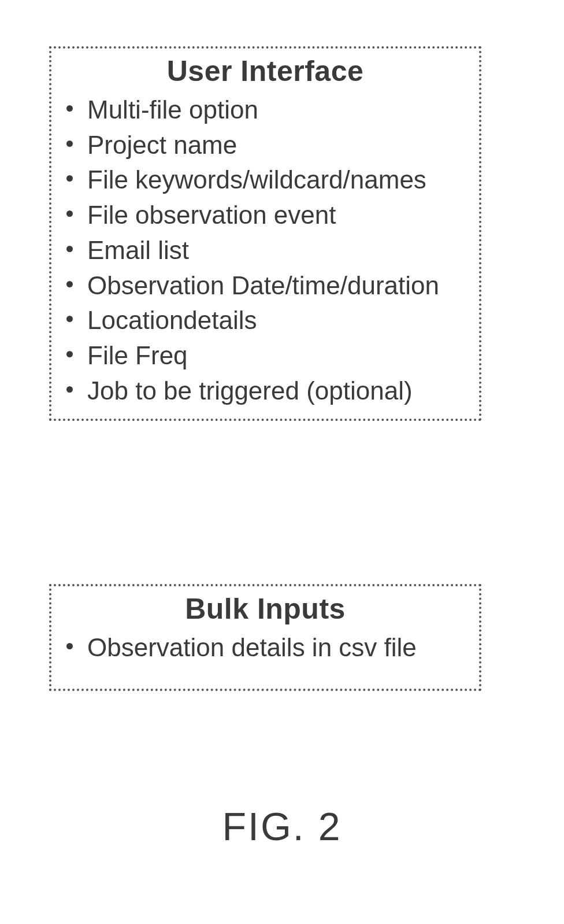 The image size is (564, 924). Describe the element at coordinates (265, 637) in the screenshot. I see `bulk-inputs-box: Bulk Inputs Observation details in csv f…` at that location.